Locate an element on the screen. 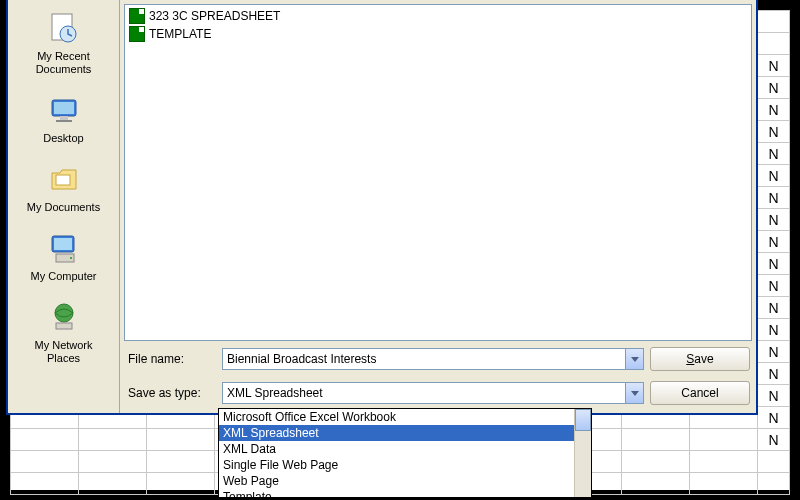  savetype-dropdown-list: Microsoft Office Excel WorkbookXML Sprea… is located at coordinates (405, 453).